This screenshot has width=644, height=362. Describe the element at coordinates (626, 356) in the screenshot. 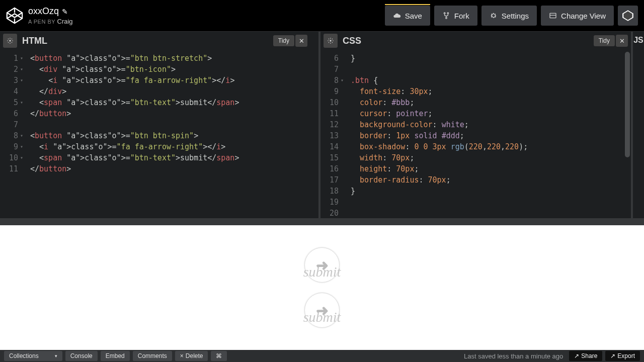

I see `export-label: Export` at that location.